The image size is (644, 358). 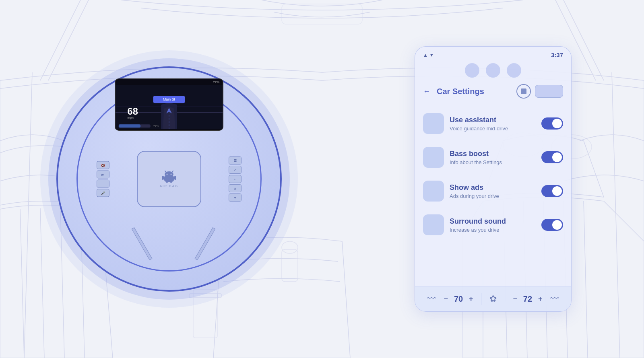 What do you see at coordinates (493, 299) in the screenshot?
I see `fan-icon: ✿` at bounding box center [493, 299].